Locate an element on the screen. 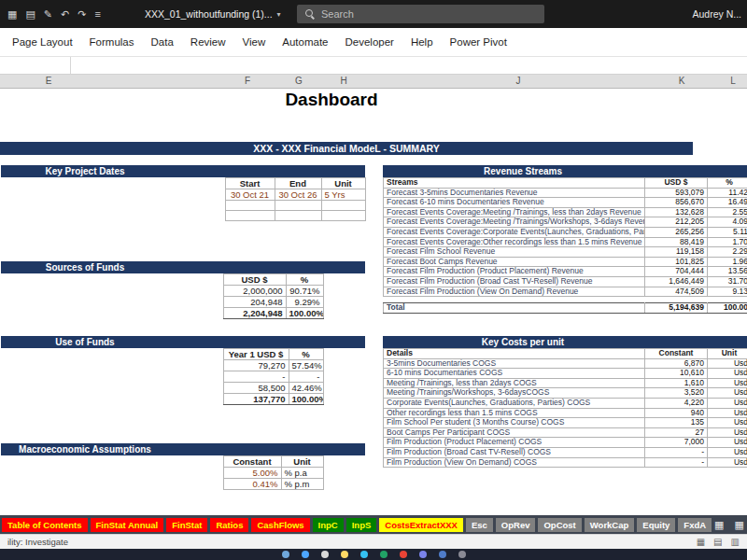  cell: % p.a is located at coordinates (303, 473).